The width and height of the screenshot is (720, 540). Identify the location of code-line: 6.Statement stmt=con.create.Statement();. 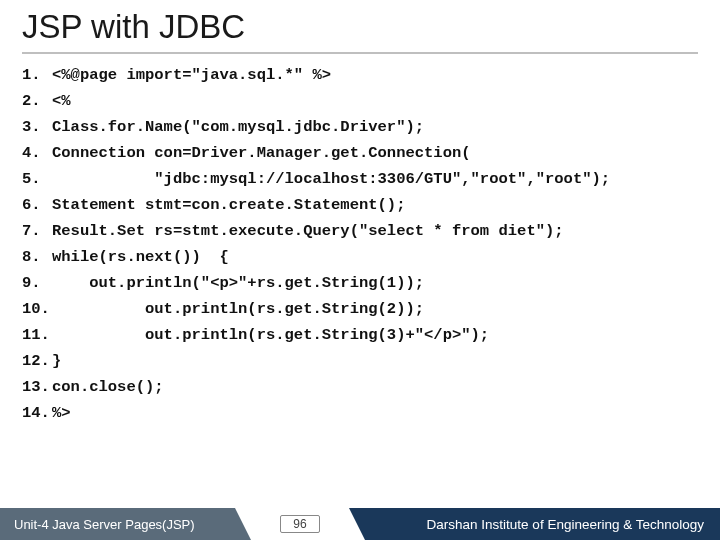
(360, 205).